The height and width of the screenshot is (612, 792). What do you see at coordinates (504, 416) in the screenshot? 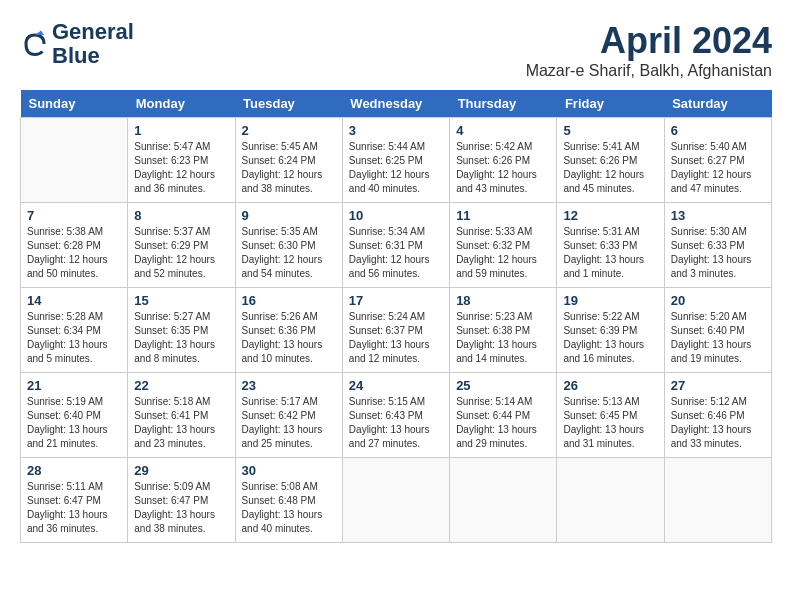
I see `calendar-cell: 25Sunrise: 5:14 AM Sunset: 6:44 PM Dayli…` at bounding box center [504, 416].